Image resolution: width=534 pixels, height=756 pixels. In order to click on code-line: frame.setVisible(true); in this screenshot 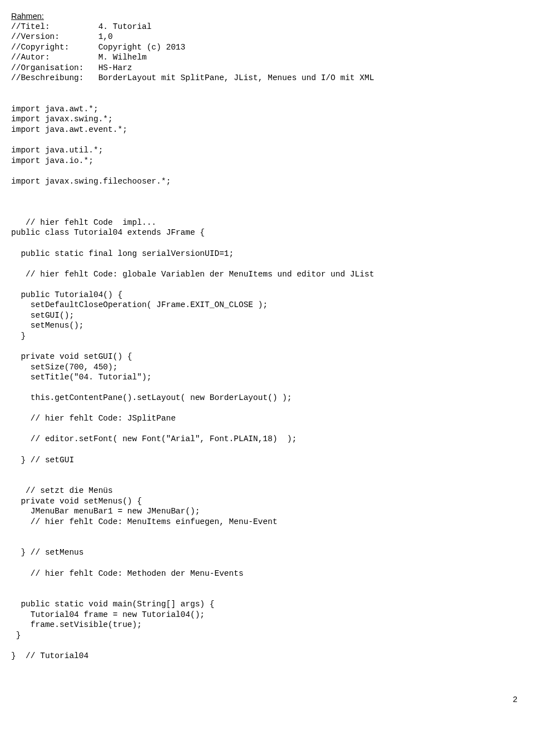, I will do `click(267, 625)`.